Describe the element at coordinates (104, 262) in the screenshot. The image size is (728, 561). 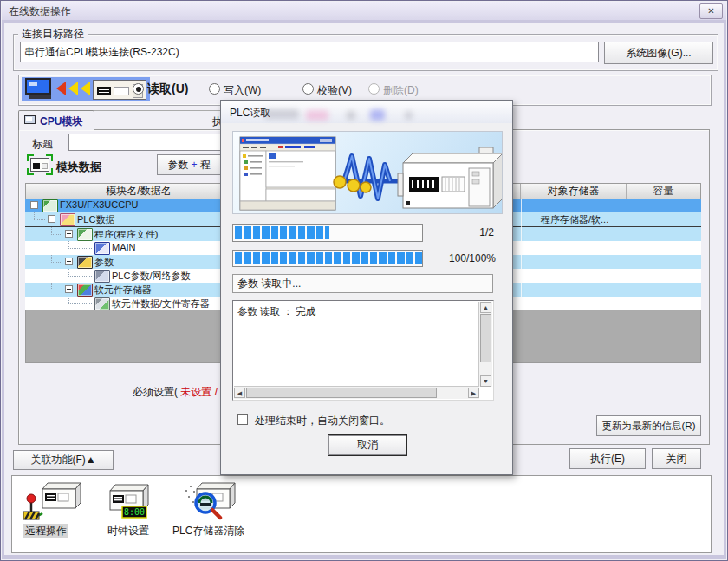
I see `tree-label: 参数` at that location.